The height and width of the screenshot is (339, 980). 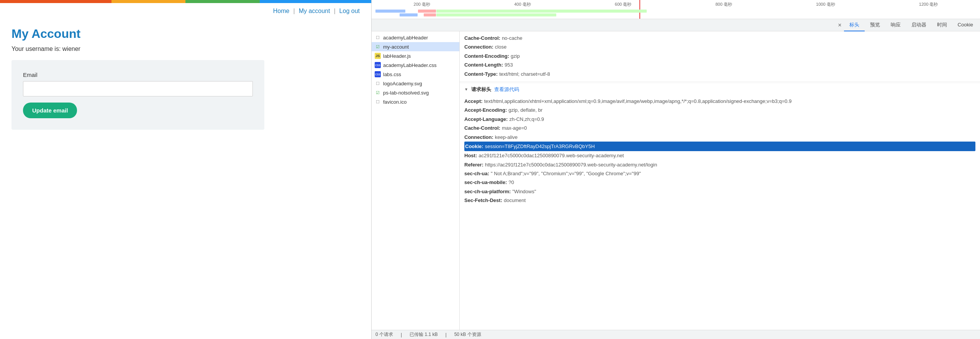 I want to click on file-name: favicon.ico, so click(x=395, y=102).